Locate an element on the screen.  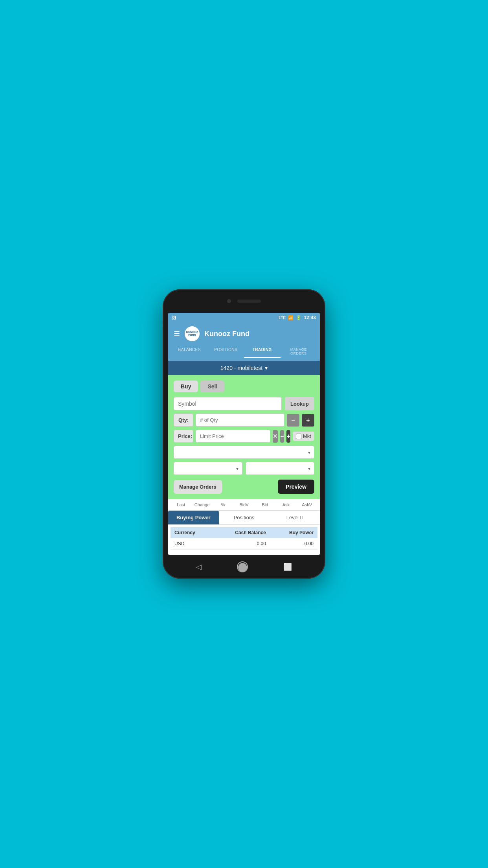
price-increment-button: + is located at coordinates (288, 436).